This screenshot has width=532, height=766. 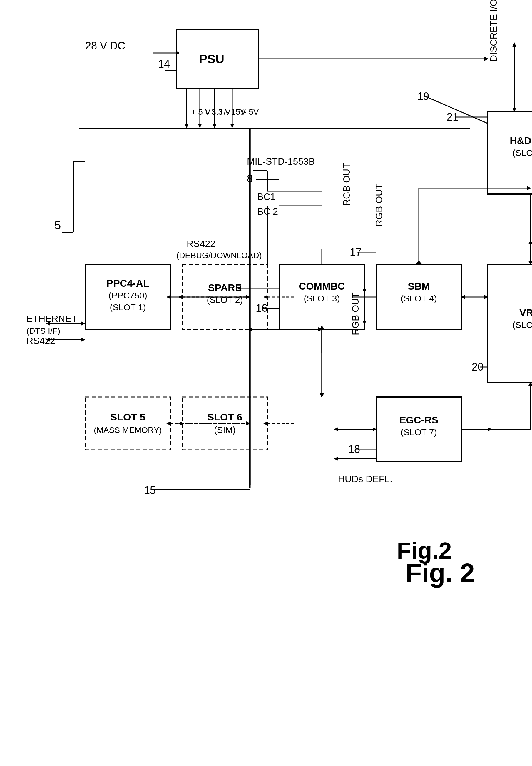 I want to click on label-rgb-out: RGB OUT, so click(x=355, y=313).